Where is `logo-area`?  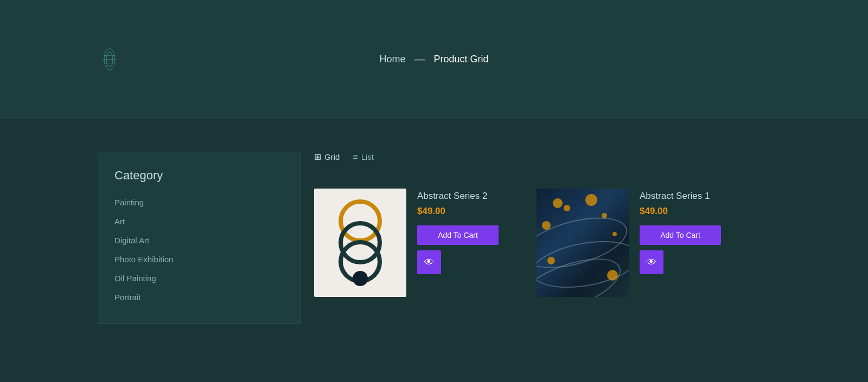
logo-area is located at coordinates (110, 60).